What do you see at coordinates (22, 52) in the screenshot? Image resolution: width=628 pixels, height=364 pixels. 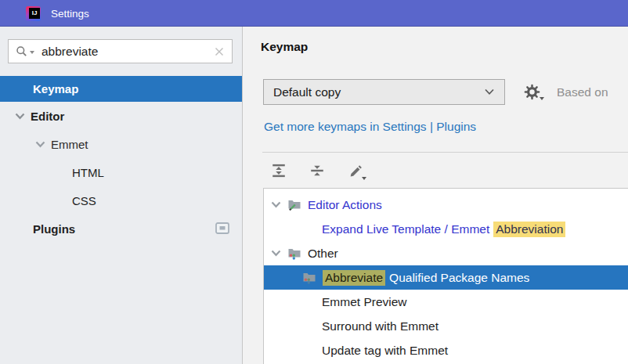 I see `search-icon` at bounding box center [22, 52].